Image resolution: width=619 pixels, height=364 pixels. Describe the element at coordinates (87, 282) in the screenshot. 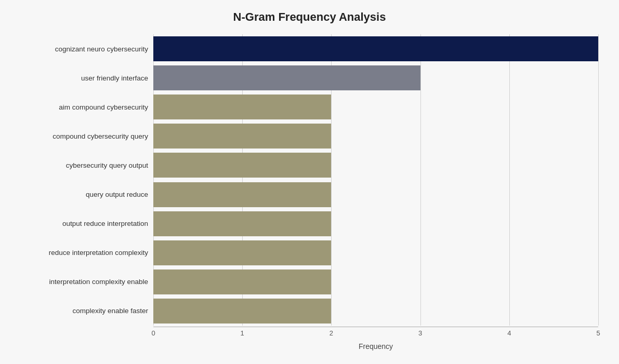

I see `bar-label: interpretation complexity enable` at that location.